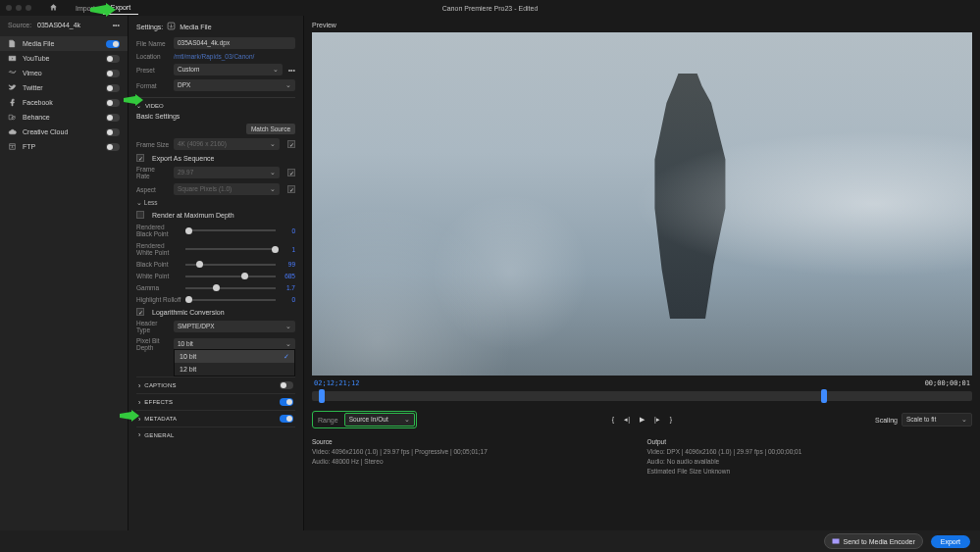 This screenshot has width=980, height=552. What do you see at coordinates (231, 230) in the screenshot?
I see `rendered-black-slider` at bounding box center [231, 230].